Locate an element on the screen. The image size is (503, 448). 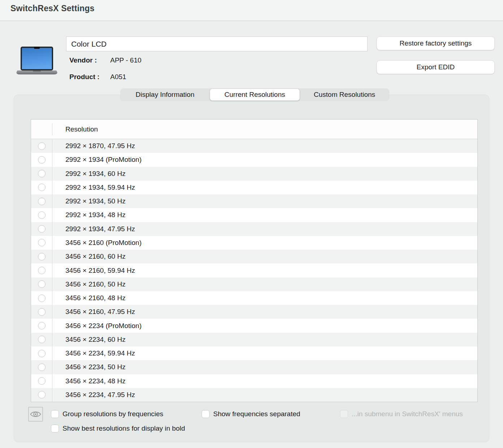
checkbox-label: ...in submenu in SwitchResX' menus is located at coordinates (407, 414).